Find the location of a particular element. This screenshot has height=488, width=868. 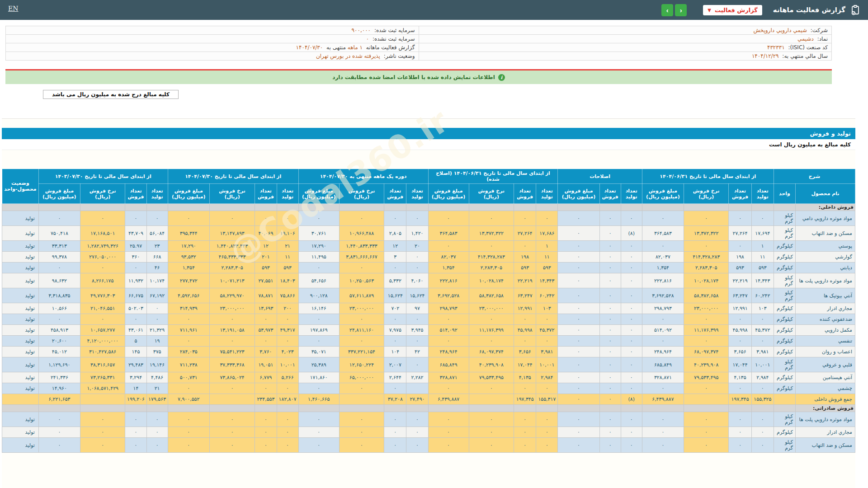

value-cell: ۴۱۴,۳۲۸,۲۸۳ is located at coordinates (706, 257).